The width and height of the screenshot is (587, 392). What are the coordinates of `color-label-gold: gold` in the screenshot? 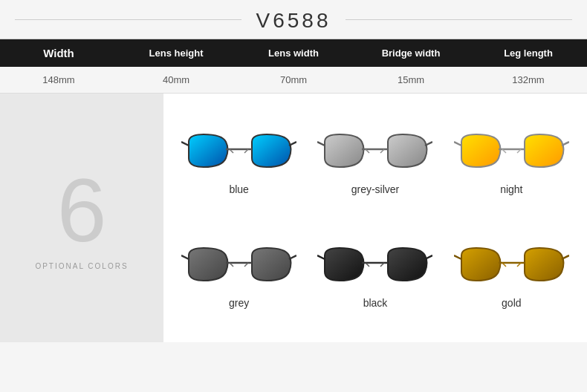 It's located at (511, 303).